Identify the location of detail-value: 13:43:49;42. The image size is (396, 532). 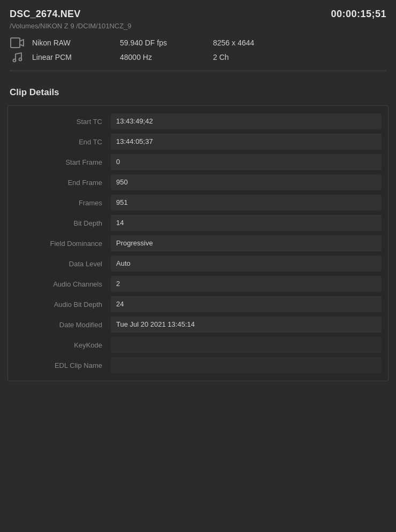
(246, 121).